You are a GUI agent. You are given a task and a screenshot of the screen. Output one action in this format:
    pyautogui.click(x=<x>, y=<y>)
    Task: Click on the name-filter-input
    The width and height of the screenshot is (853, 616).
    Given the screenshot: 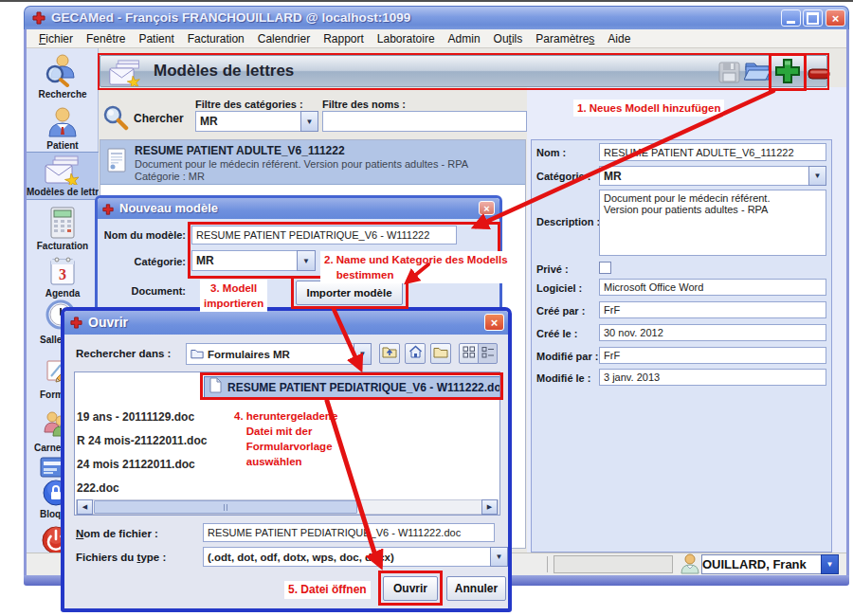 What is the action you would take?
    pyautogui.click(x=425, y=121)
    